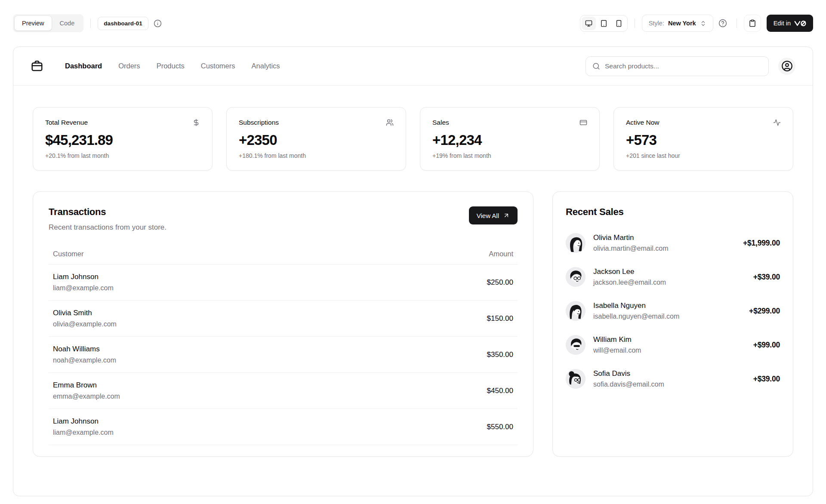 Image resolution: width=826 pixels, height=504 pixels. Describe the element at coordinates (66, 123) in the screenshot. I see `stat-title: Total Revenue` at that location.